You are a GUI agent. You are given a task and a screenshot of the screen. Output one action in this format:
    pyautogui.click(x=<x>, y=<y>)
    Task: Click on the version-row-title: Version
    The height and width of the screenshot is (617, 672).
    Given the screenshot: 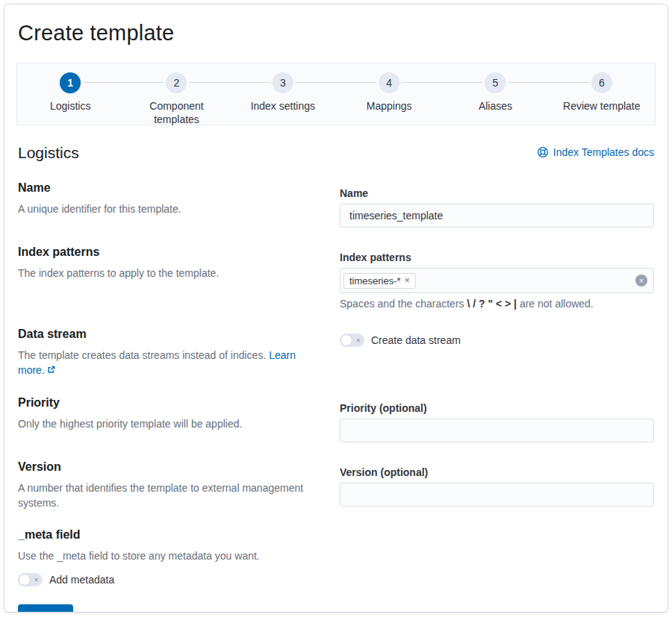 What is the action you would take?
    pyautogui.click(x=172, y=467)
    